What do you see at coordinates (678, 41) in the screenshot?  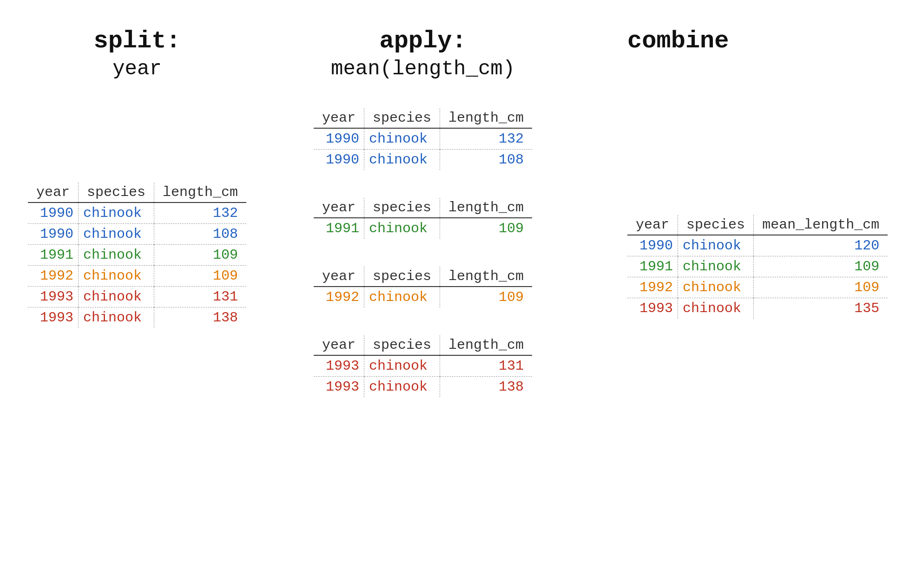 I see `combine-title: combine` at bounding box center [678, 41].